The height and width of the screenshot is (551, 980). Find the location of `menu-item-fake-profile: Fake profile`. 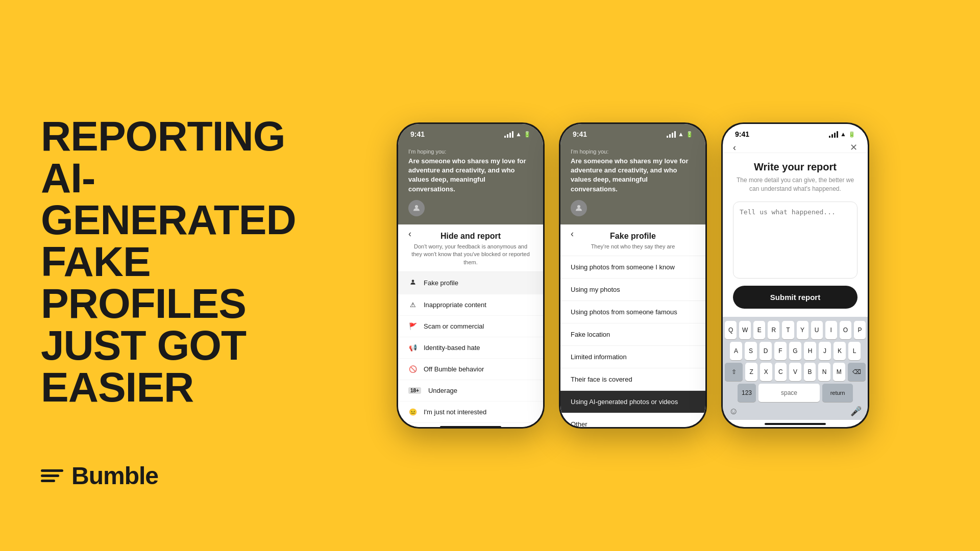

menu-item-fake-profile: Fake profile is located at coordinates (471, 283).